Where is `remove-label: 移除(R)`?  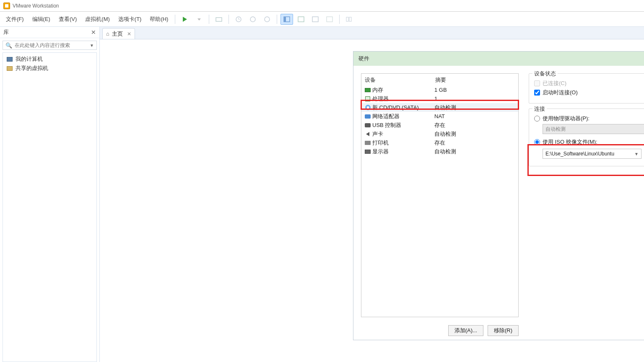
remove-label: 移除(R) is located at coordinates (503, 331).